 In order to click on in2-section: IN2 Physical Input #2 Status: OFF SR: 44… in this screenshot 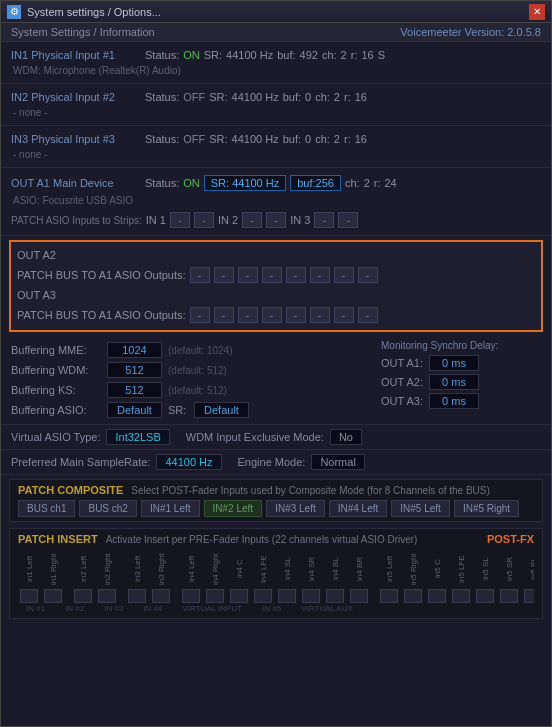, I will do `click(276, 105)`.